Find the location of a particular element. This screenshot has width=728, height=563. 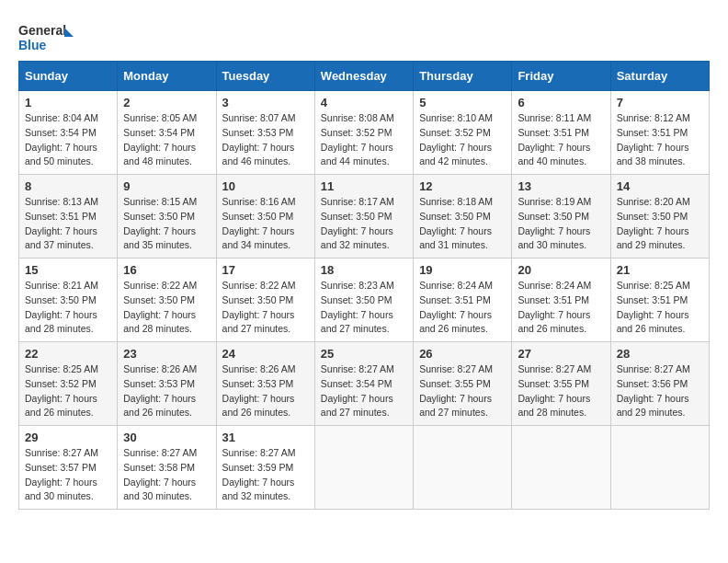

day-info: Sunrise: 8:27 AMSunset: 3:54 PMDaylight:… is located at coordinates (364, 392).